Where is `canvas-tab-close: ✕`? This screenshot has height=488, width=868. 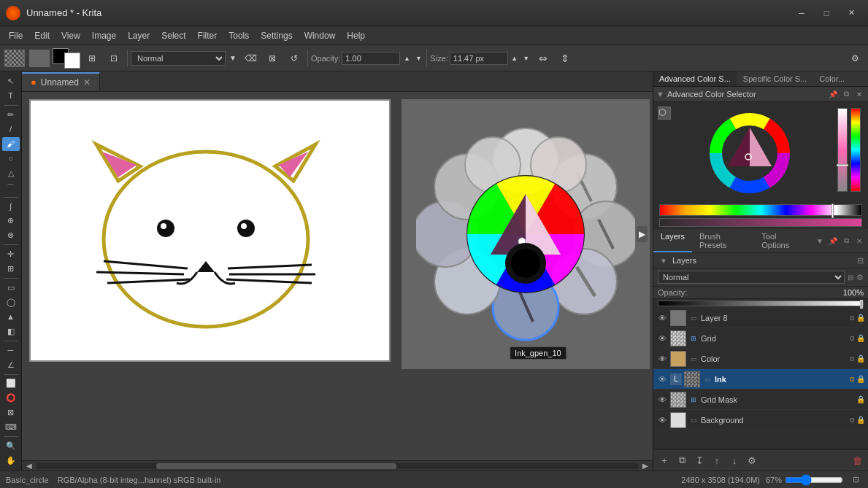 canvas-tab-close: ✕ is located at coordinates (87, 82).